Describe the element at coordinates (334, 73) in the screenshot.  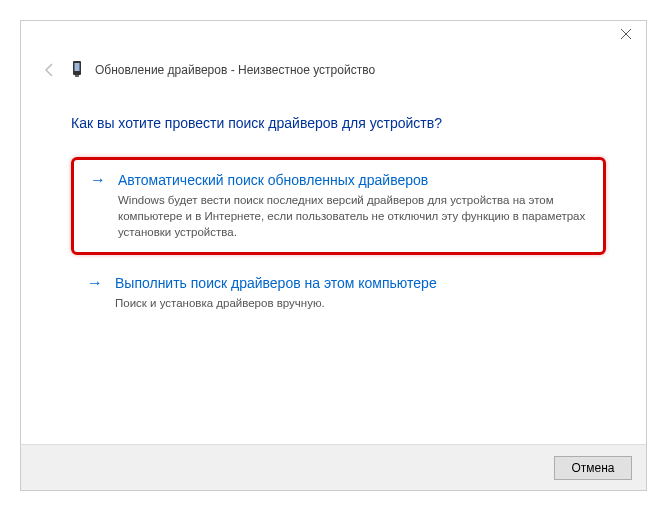
I see `dialog-header: Обновление драйверов - Неизвестное устро…` at that location.